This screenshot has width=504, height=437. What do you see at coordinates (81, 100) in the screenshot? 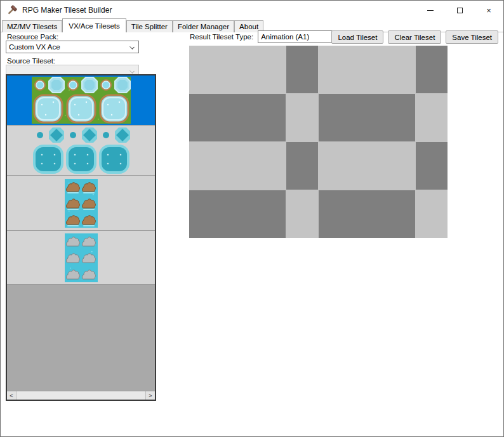
I see `water-pools-on-grass-thumbnail` at bounding box center [81, 100].